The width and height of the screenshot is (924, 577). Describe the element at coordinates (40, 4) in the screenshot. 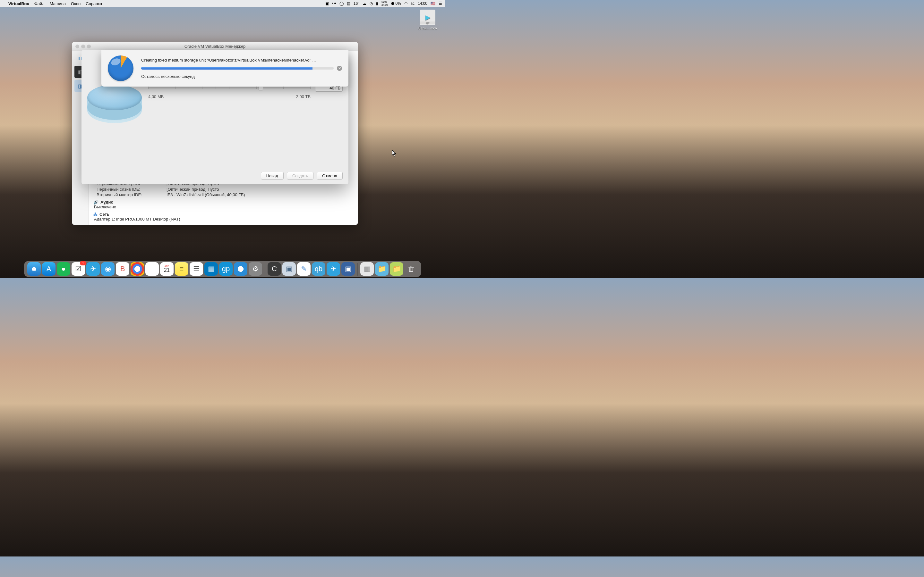

I see `menu-file: Файл` at that location.